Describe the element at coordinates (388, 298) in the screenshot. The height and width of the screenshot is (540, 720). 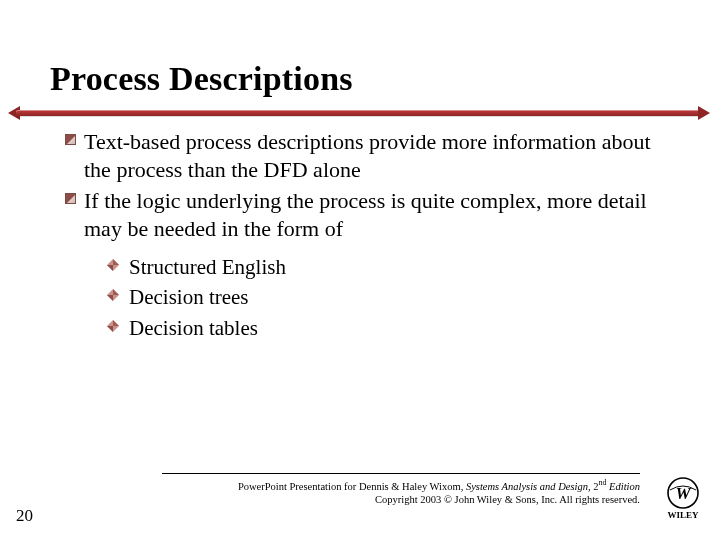
I see `sub-bullet-group: Structured English Decision trees Decisi…` at that location.